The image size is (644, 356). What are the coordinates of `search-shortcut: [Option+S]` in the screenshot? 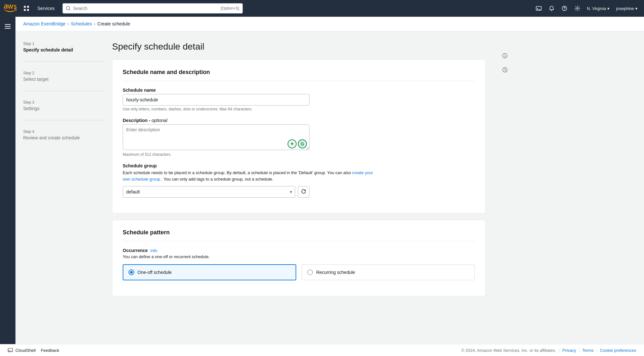 It's located at (230, 8).